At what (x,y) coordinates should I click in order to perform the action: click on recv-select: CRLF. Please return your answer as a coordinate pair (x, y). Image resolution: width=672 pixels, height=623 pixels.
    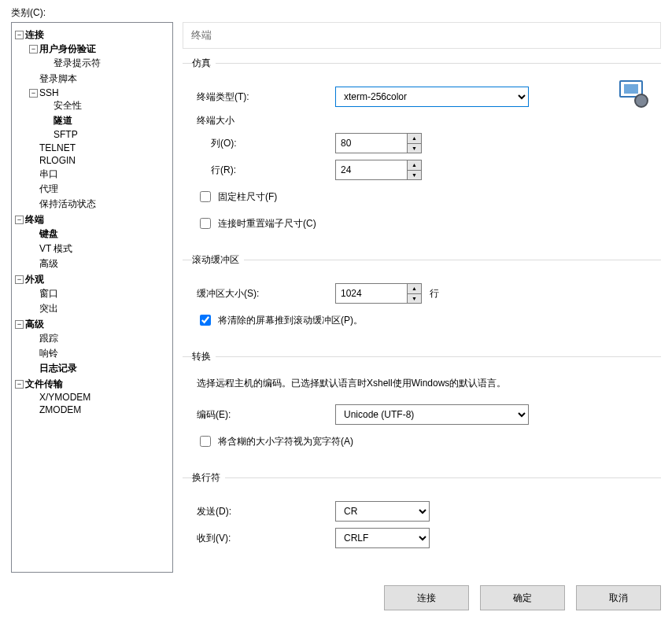
    Looking at the image, I should click on (382, 538).